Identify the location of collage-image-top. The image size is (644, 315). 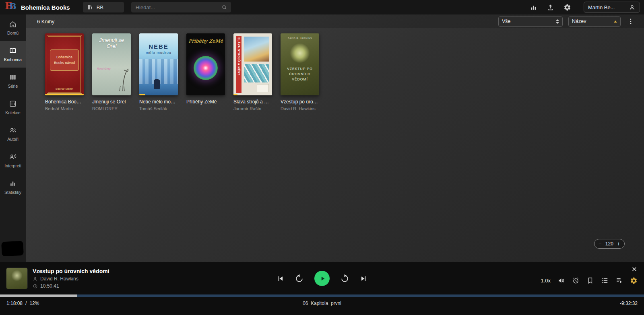
(256, 49).